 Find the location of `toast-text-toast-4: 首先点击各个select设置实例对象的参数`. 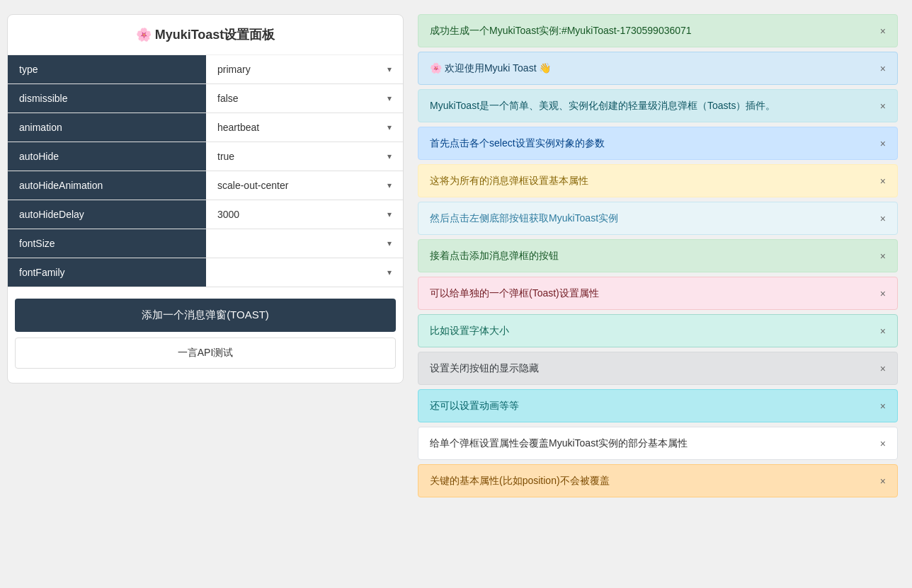

toast-text-toast-4: 首先点击各个select设置实例对象的参数 is located at coordinates (651, 143).